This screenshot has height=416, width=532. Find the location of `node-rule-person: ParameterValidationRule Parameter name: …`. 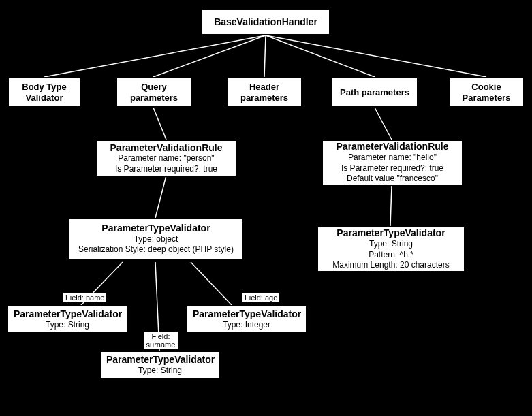

node-rule-person: ParameterValidationRule Parameter name: … is located at coordinates (166, 158).